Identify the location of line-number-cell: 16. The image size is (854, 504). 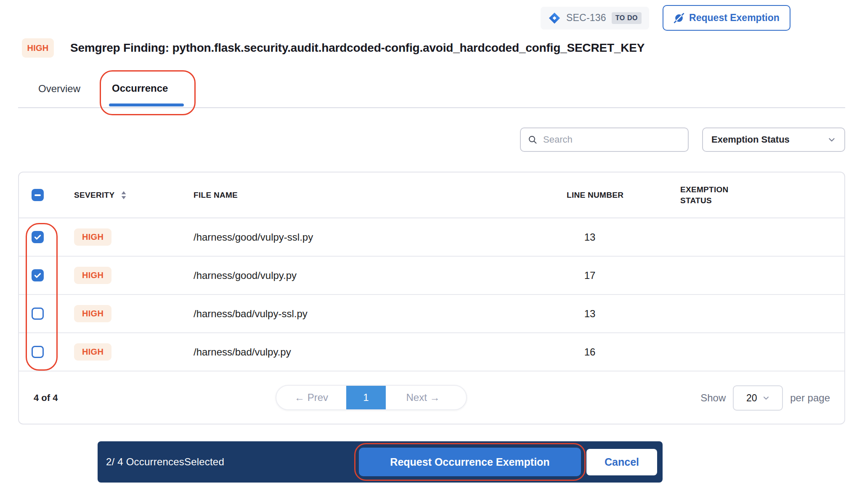
(611, 352).